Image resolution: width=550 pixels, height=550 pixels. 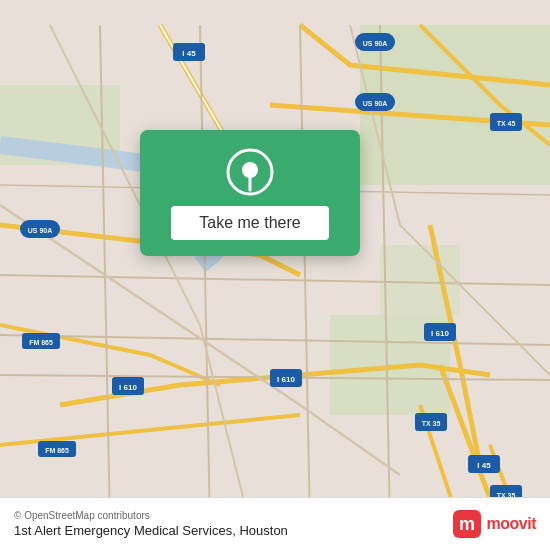 What do you see at coordinates (275, 524) in the screenshot?
I see `bottom-bar: © OpenStreetMap contributors 1st Alert E…` at bounding box center [275, 524].